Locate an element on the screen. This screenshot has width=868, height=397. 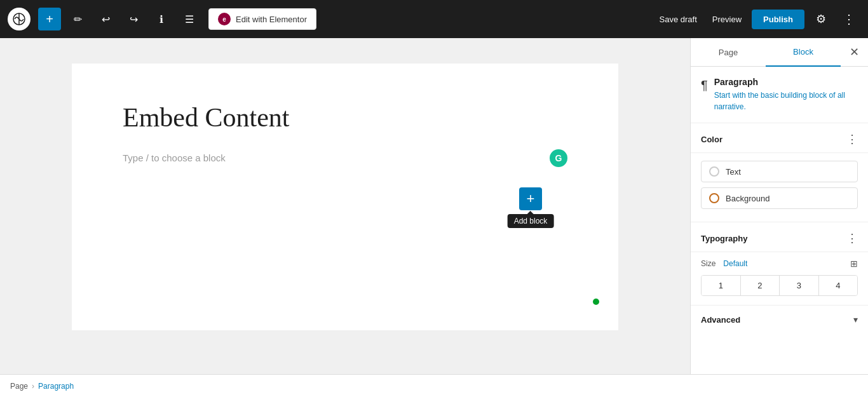
typography-section-title: Typography is located at coordinates (724, 239).